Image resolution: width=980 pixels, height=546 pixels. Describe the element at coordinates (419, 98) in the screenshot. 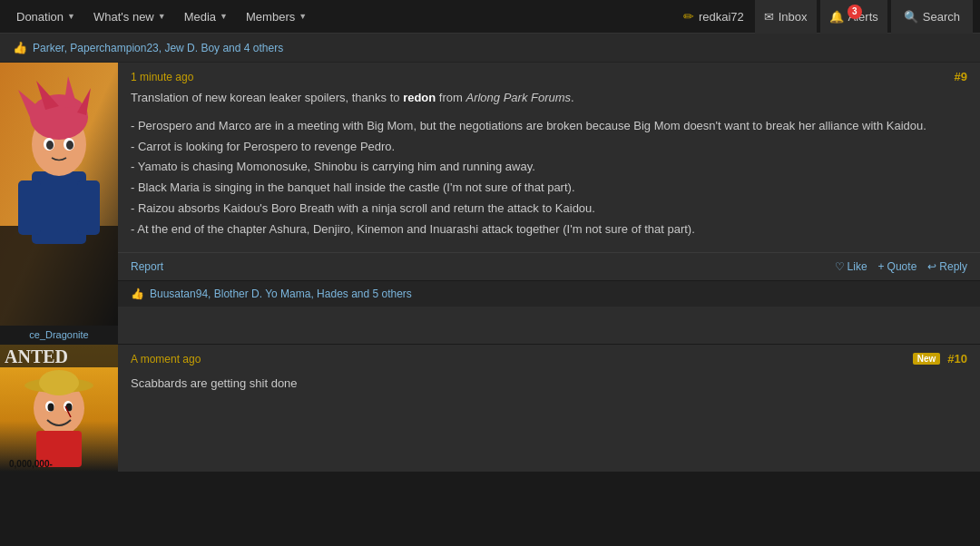

I see `post9-author-bold: redon` at that location.